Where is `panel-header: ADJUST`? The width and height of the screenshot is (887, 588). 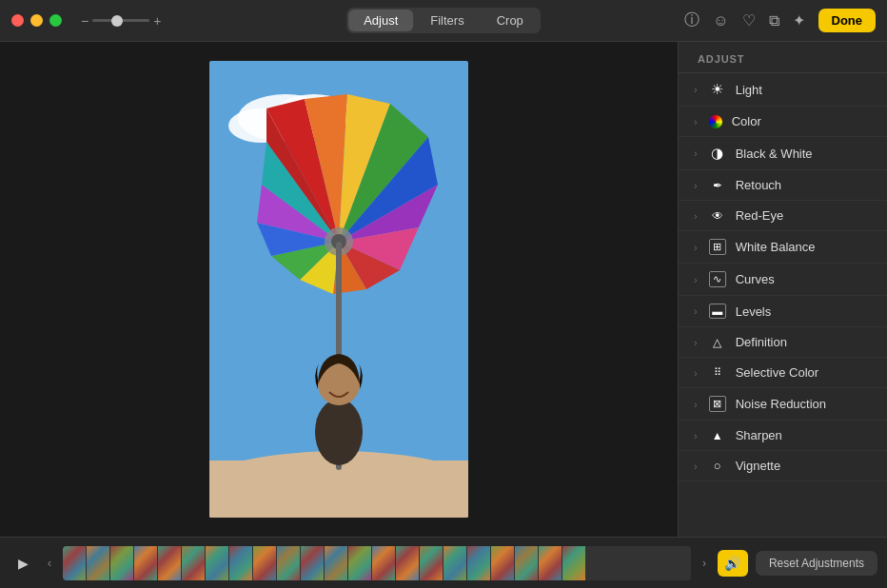
panel-header: ADJUST is located at coordinates (782, 57).